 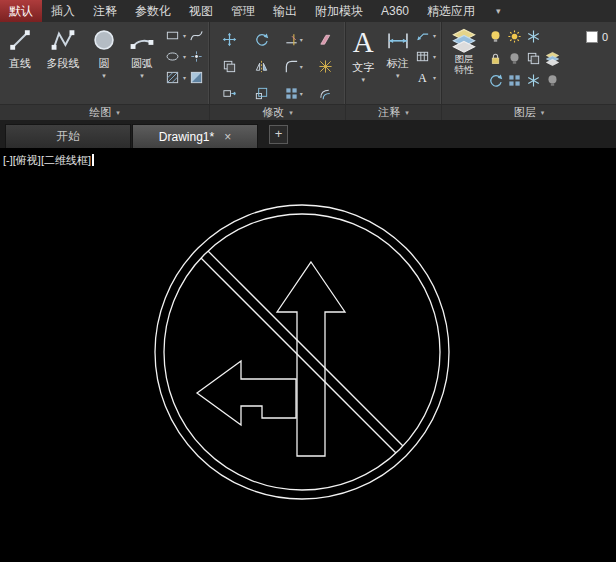 What do you see at coordinates (20, 63) in the screenshot?
I see `line-button: 直线` at bounding box center [20, 63].